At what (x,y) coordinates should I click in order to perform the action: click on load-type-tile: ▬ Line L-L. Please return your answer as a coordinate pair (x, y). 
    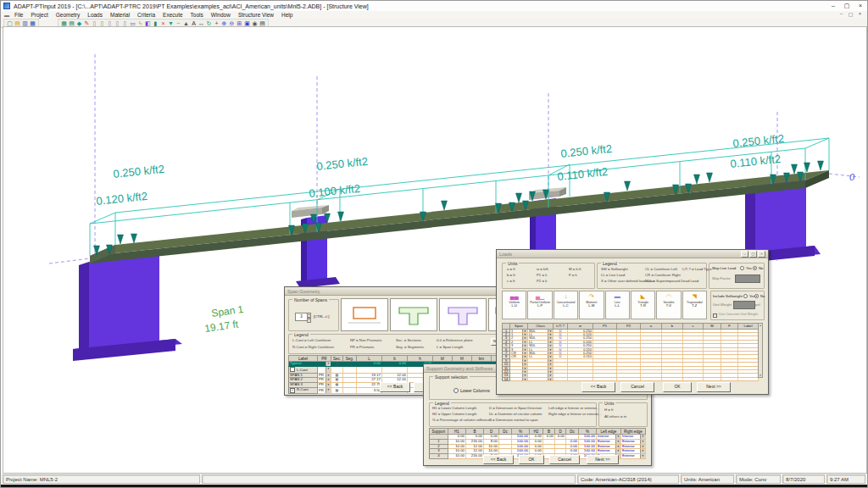
    Looking at the image, I should click on (617, 305).